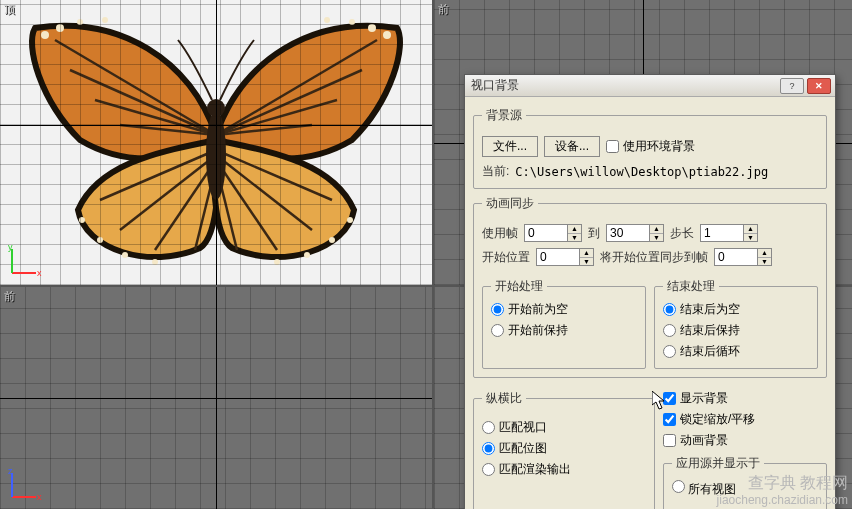 The height and width of the screenshot is (509, 852). Describe the element at coordinates (736, 352) in the screenshot. I see `end-after-loop-radio: 结束后循环` at that location.